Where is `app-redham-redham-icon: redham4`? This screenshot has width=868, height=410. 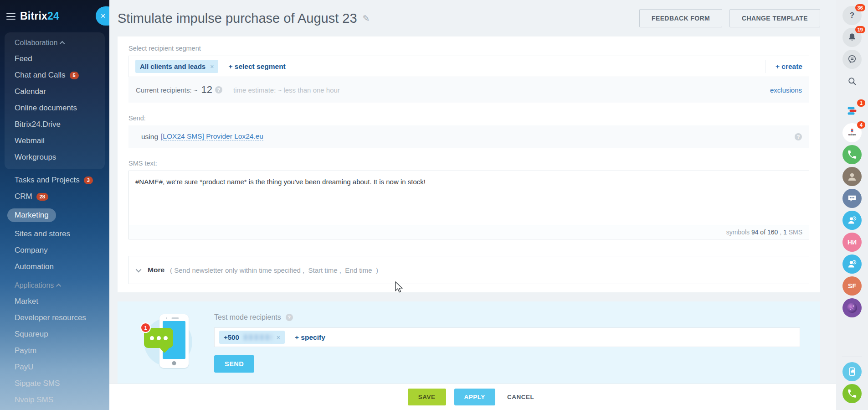 app-redham-redham-icon: redham4 is located at coordinates (852, 133).